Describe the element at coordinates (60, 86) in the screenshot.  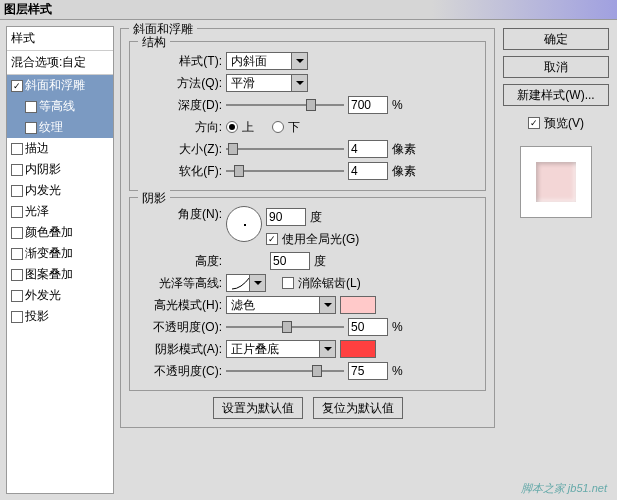
I see `style-bevel-emboss: 斜面和浮雕` at that location.